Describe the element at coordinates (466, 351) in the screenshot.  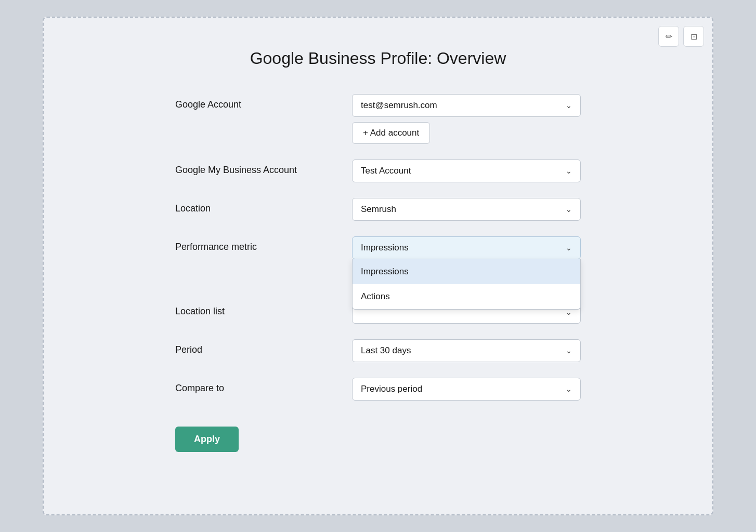
I see `period-select-wrapper: Last 30 days ⌄` at that location.